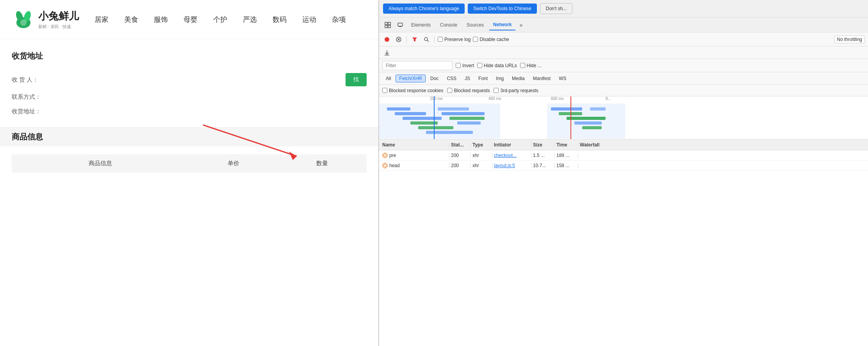  Describe the element at coordinates (413, 91) in the screenshot. I see `blocked-cookies-checkbox: Blocked response cookies` at that location.